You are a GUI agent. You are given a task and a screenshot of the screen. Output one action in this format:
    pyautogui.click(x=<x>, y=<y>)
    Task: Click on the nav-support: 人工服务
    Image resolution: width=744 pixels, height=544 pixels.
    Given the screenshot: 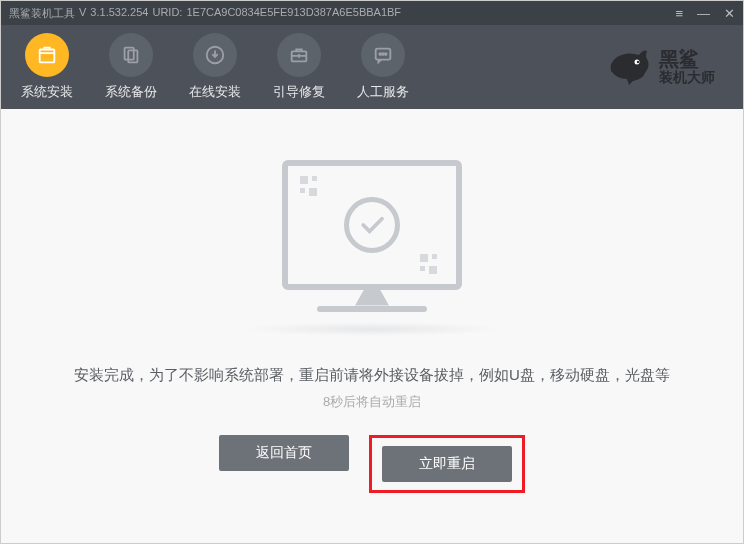 What is the action you would take?
    pyautogui.click(x=383, y=67)
    